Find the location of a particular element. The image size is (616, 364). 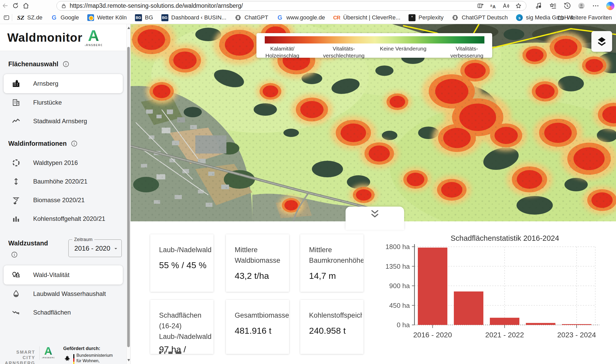

y-tick-label: 1800 ha is located at coordinates (398, 247).